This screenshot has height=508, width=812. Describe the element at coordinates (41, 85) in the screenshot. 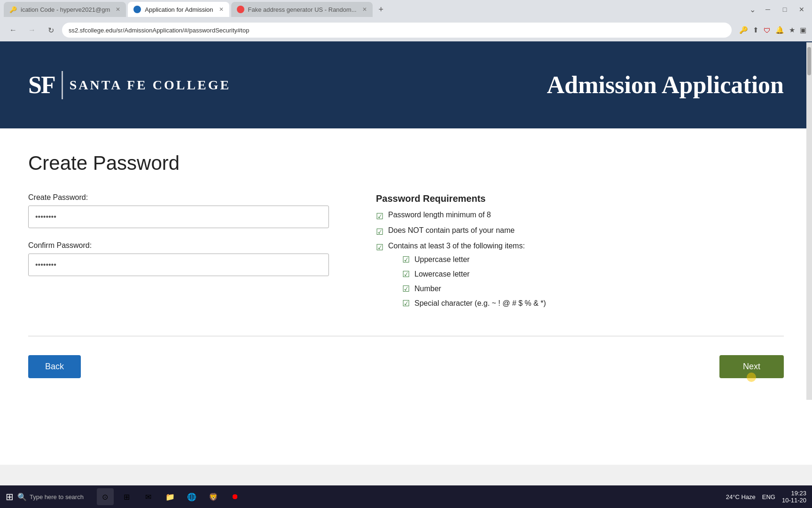

I see `logo-sf: SF` at that location.